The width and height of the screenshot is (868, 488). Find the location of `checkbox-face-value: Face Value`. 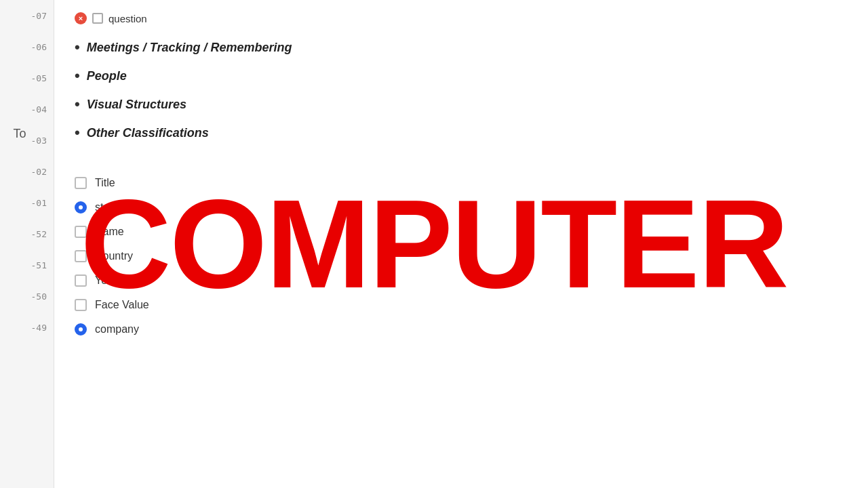

checkbox-face-value: Face Value is located at coordinates (461, 305).